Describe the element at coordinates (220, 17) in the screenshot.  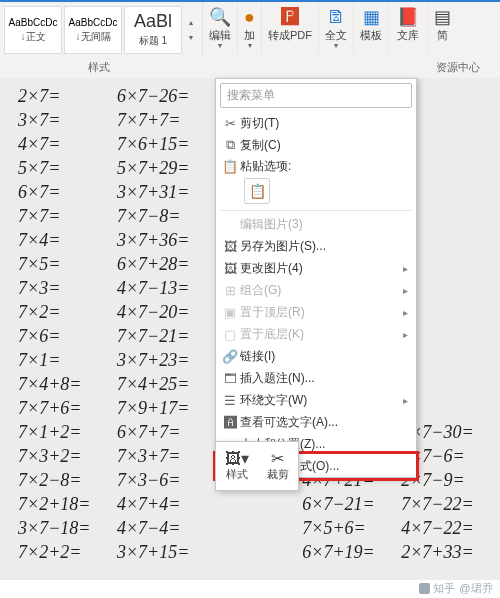
I see `search-icon: 🔍` at that location.